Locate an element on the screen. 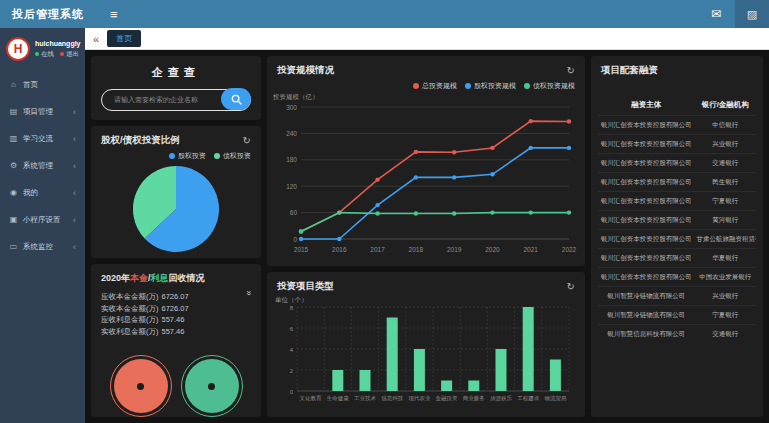 The height and width of the screenshot is (423, 769). search-button is located at coordinates (236, 99).